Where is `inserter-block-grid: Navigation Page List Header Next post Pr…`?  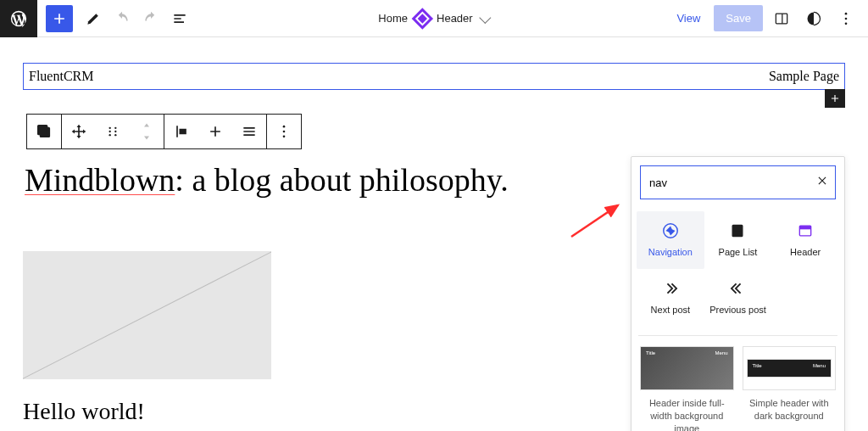
inserter-block-grid: Navigation Page List Header Next post Pr… is located at coordinates (737, 271).